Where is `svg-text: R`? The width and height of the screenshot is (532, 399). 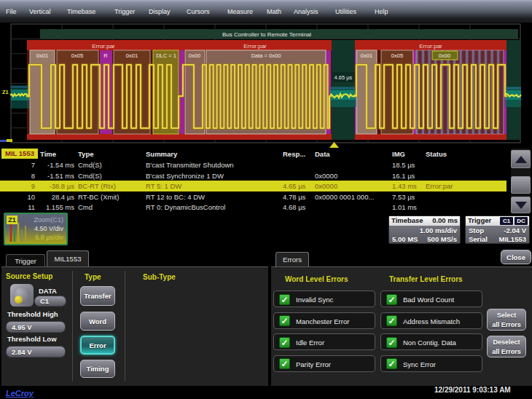
svg-text: R is located at coordinates (106, 55).